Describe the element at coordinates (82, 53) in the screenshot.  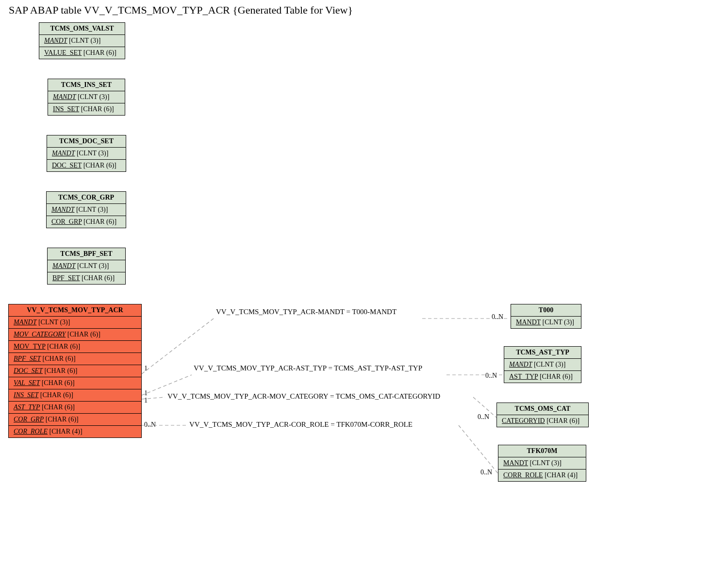
I see `entity-field: VALUE_SET [CHAR (6)]` at that location.